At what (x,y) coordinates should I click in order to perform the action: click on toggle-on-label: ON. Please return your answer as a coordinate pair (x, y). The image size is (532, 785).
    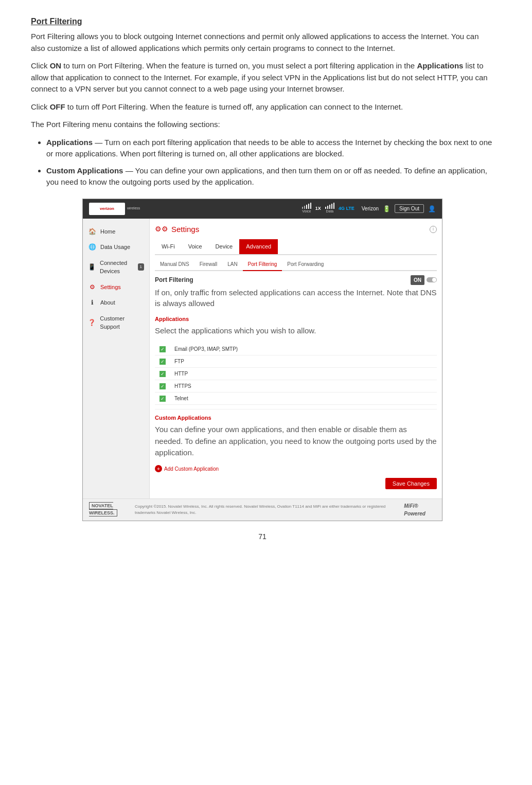
    Looking at the image, I should click on (418, 280).